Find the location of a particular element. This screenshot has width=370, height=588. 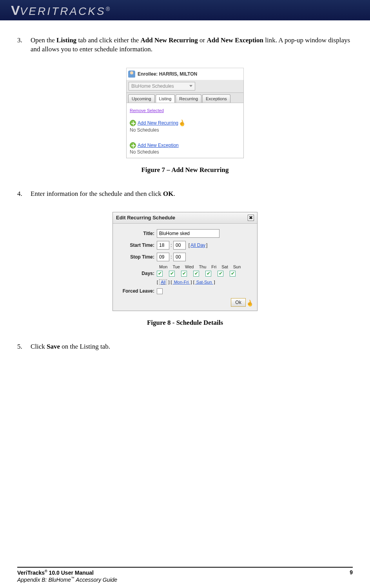

person-icon is located at coordinates (132, 74).